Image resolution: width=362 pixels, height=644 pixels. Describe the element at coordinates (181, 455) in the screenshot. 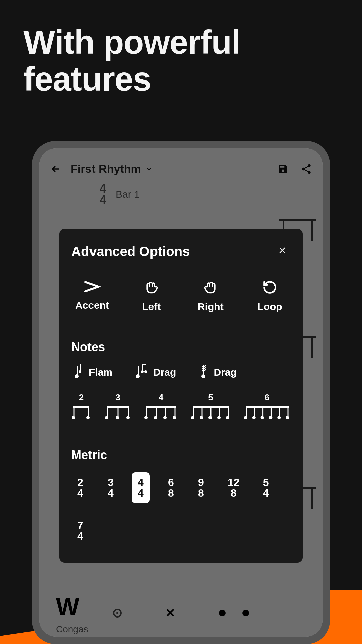

I see `metric-section-title: Metric` at that location.